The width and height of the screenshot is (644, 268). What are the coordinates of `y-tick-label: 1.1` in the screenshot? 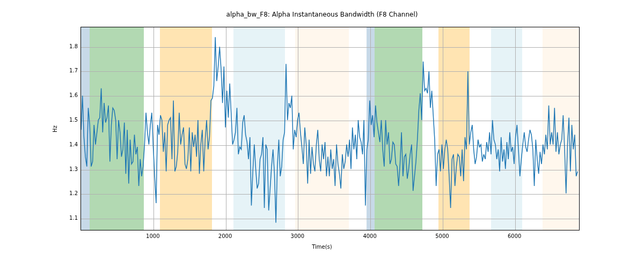 It's located at (69, 218).